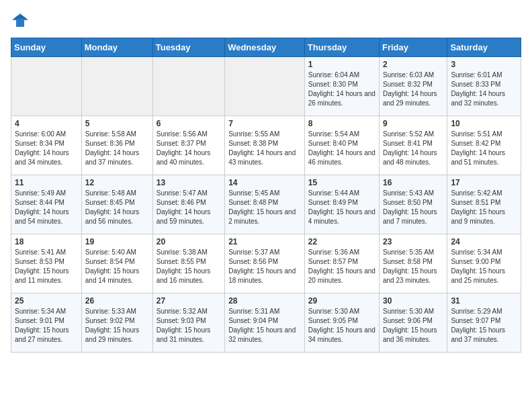 This screenshot has height=411, width=532. What do you see at coordinates (484, 148) in the screenshot?
I see `day-info: Sunrise: 5:51 AMSunset: 8:42 PMDaylight:…` at bounding box center [484, 148].